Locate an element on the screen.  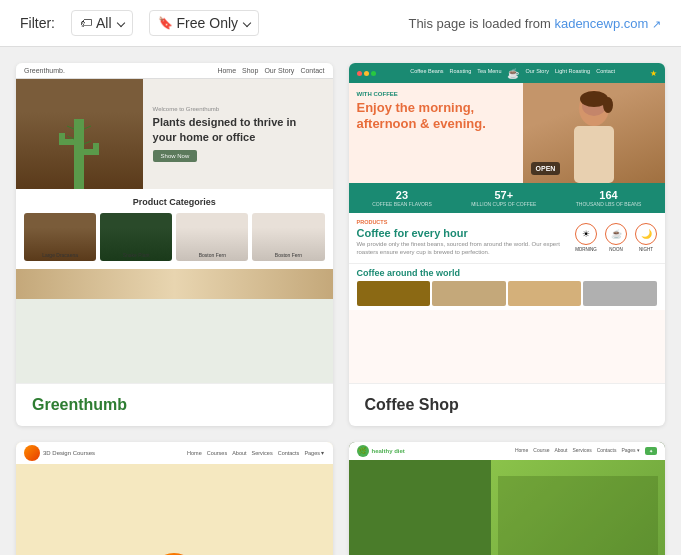
external-link-icon: ↗ is located at coordinates (656, 24).